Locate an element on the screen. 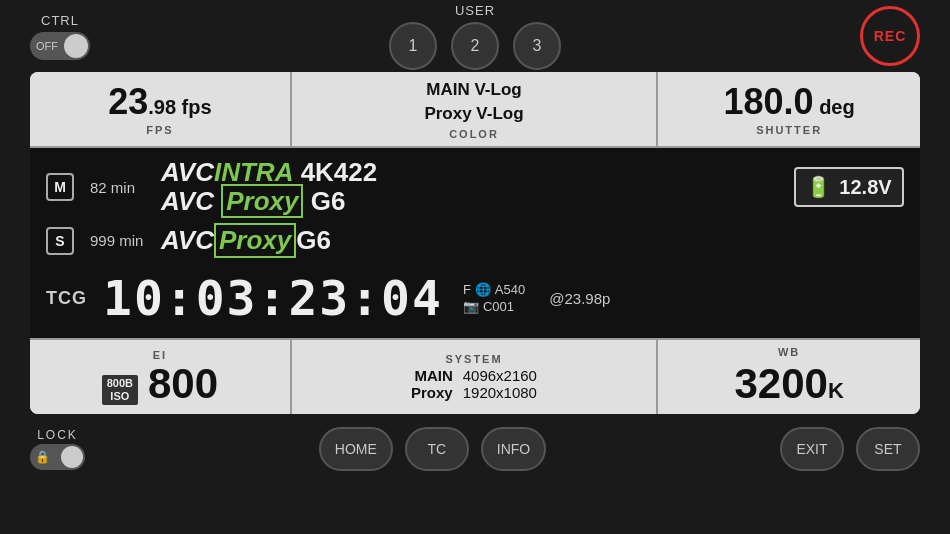 Image resolution: width=950 pixels, height=534 pixels. ctrl-label: CTRL is located at coordinates (60, 20).